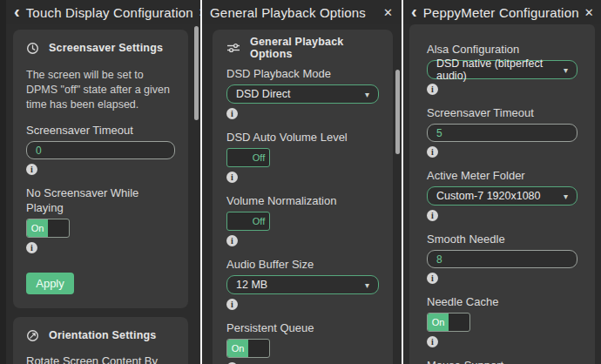 The height and width of the screenshot is (364, 601). I want to click on field-dsd-auto-volume-level: DSD Auto Volume LevelOffi, so click(303, 157).